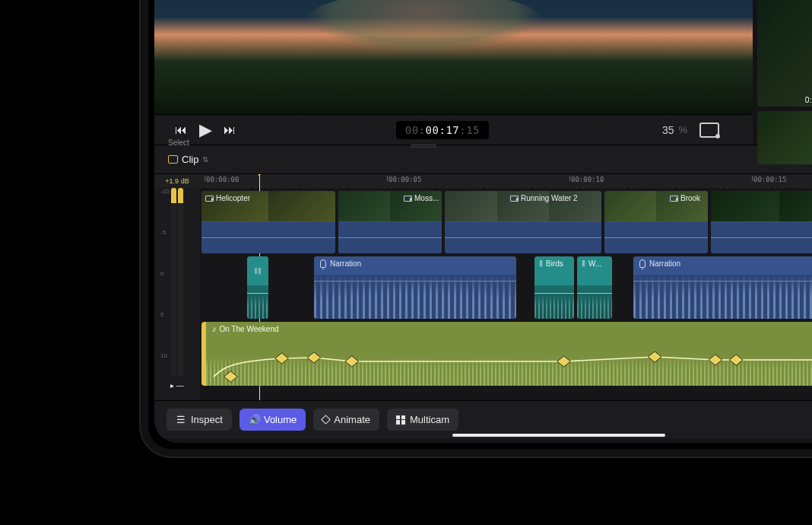 The width and height of the screenshot is (812, 525). I want to click on media-thumbnail, so click(785, 138).